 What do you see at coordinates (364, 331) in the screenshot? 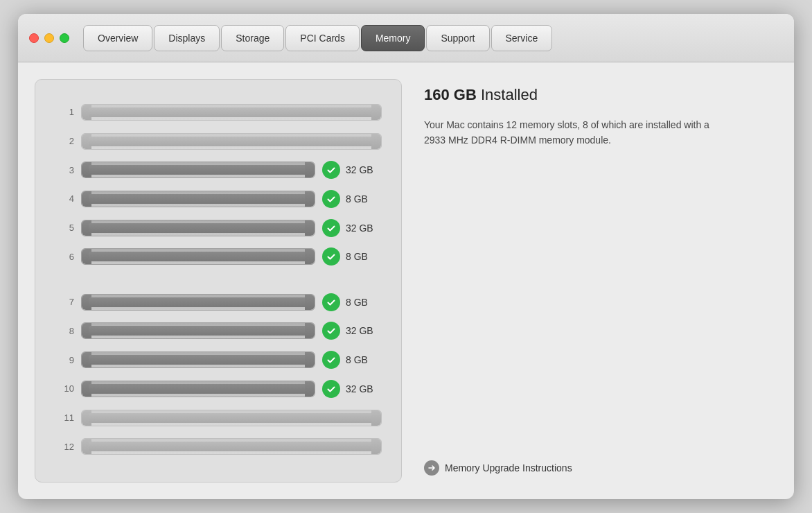
I see `slot-size-8: 32 GB` at bounding box center [364, 331].